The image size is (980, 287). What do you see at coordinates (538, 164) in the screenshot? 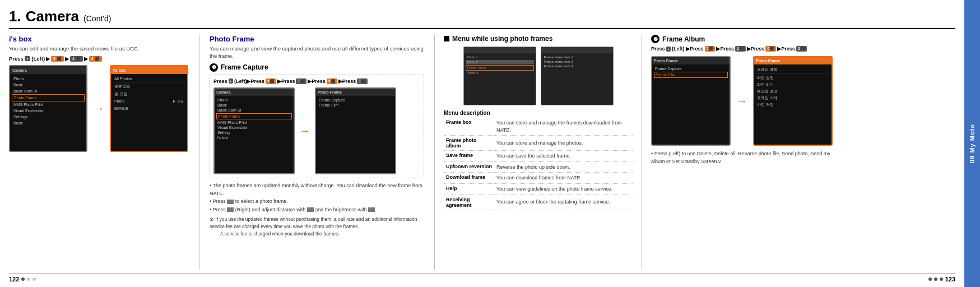
I see `menu-description-table: Frame box You can store and manage the f…` at bounding box center [538, 164].